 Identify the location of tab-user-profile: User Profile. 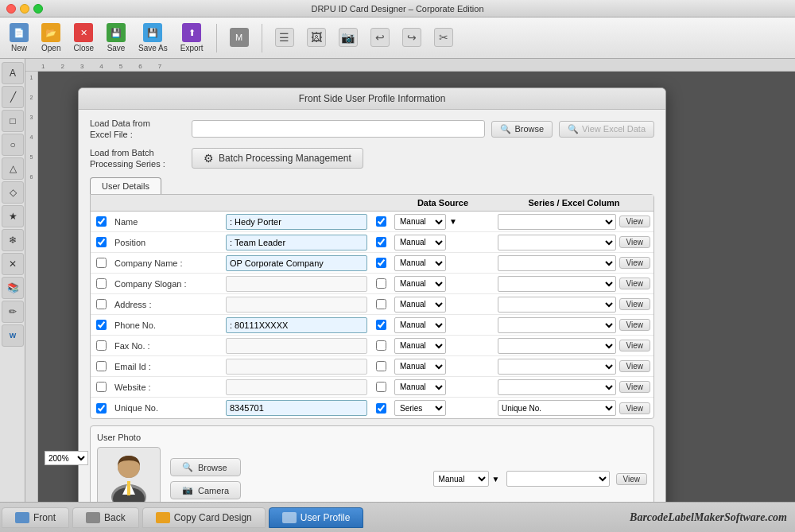
(316, 518).